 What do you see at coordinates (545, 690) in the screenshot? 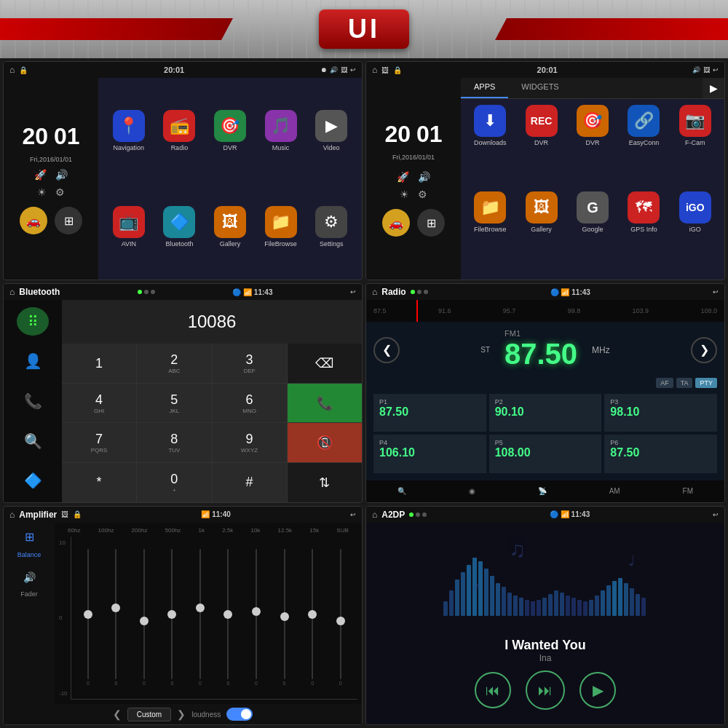
I see `music-pause-btn: ⏭` at bounding box center [545, 690].